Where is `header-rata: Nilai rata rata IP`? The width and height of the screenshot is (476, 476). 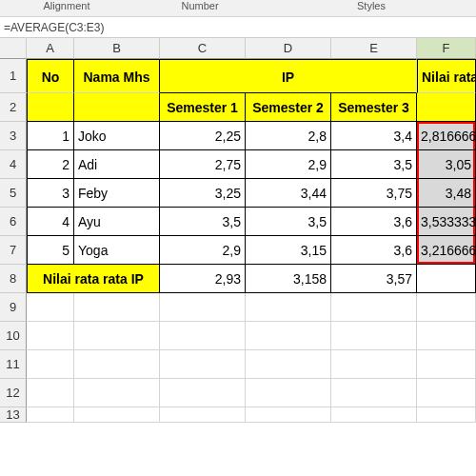 header-rata: Nilai rata rata IP is located at coordinates (446, 76).